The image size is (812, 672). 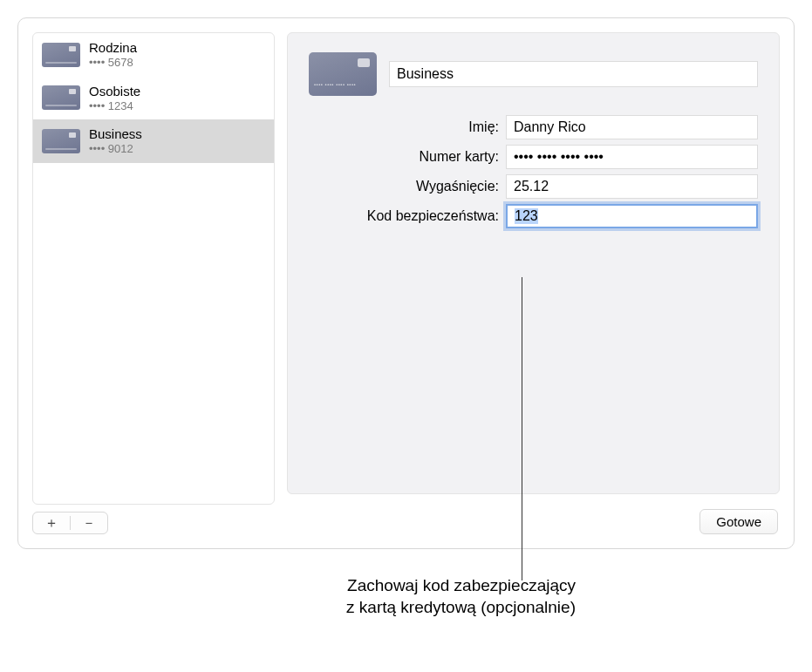 What do you see at coordinates (631, 127) in the screenshot?
I see `name-input` at bounding box center [631, 127].